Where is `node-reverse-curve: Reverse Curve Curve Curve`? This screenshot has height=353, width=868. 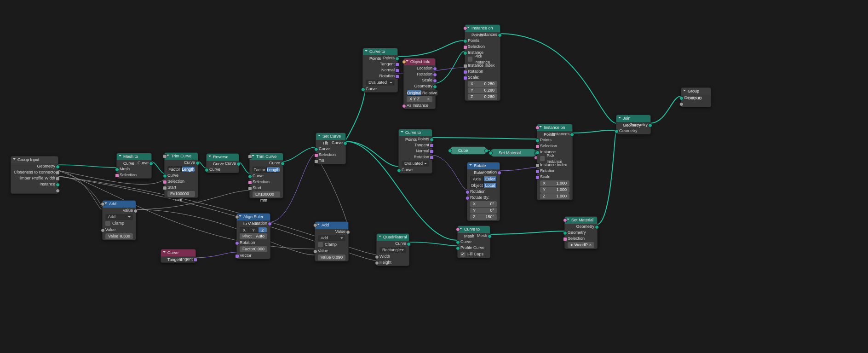
node-reverse-curve: Reverse Curve Curve Curve is located at coordinates (223, 163).